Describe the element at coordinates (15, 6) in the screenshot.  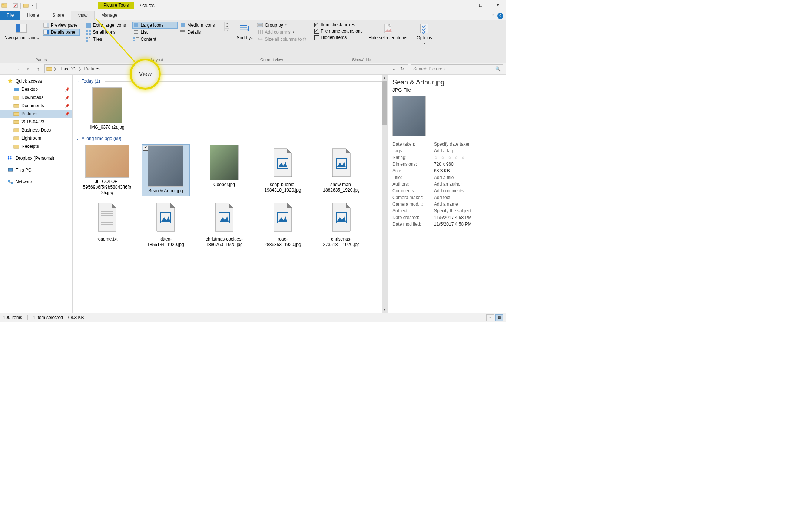
I see `properties-icon` at that location.